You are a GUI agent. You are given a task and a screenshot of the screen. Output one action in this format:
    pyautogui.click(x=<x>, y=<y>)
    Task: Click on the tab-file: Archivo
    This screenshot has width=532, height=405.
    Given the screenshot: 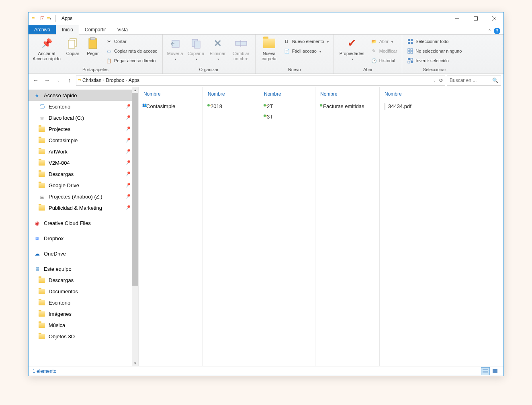 What is the action you would take?
    pyautogui.click(x=42, y=30)
    